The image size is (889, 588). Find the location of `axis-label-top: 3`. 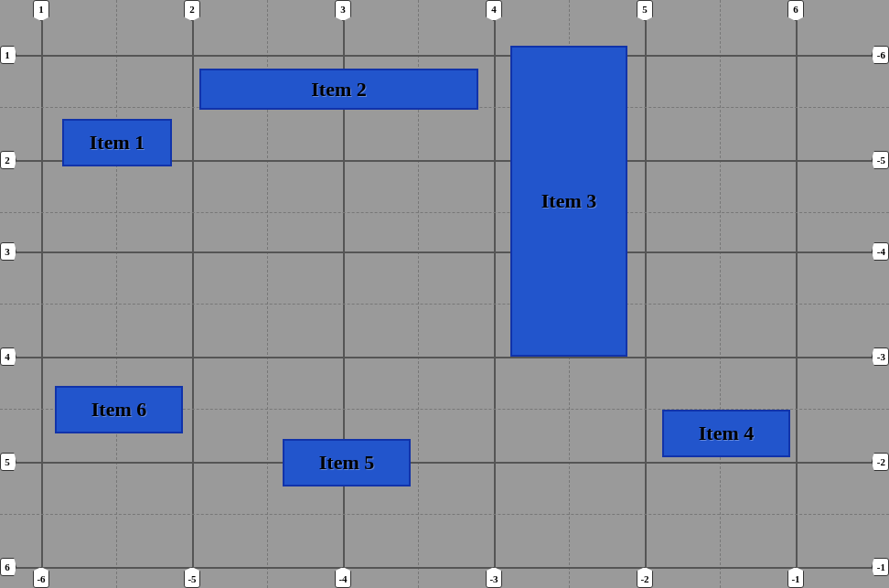

axis-label-top: 3 is located at coordinates (343, 11).